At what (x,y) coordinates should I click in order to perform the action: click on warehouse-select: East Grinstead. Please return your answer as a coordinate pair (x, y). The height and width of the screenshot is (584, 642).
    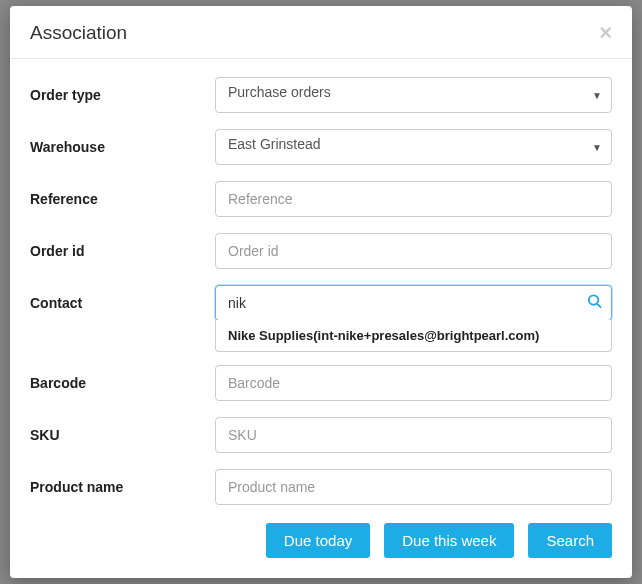
    Looking at the image, I should click on (414, 147).